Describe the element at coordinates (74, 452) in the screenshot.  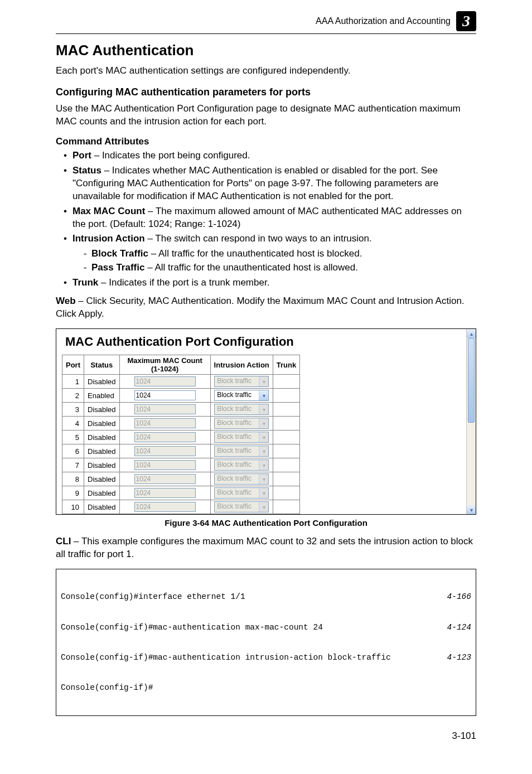
I see `cell-port: 6` at that location.